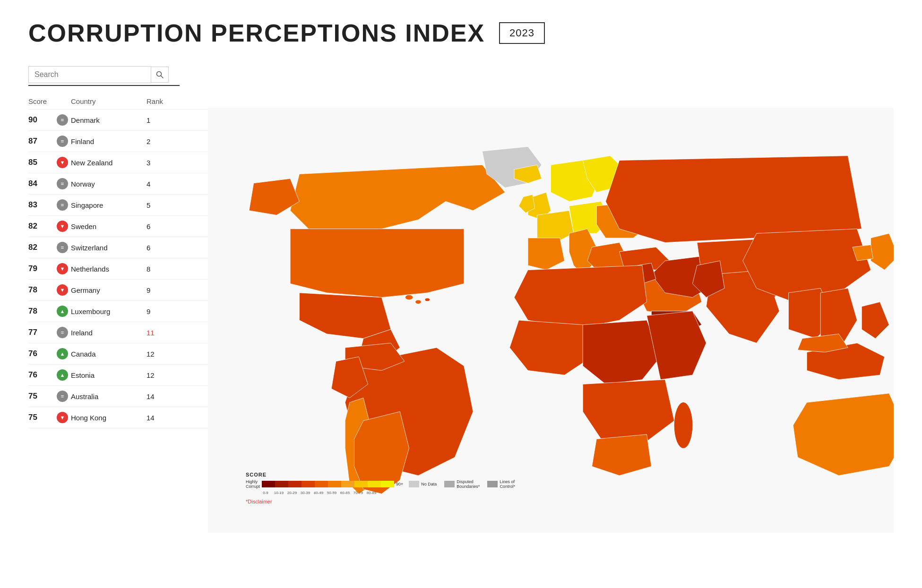  What do you see at coordinates (118, 205) in the screenshot?
I see `table-row: 83 = Singapore 5` at bounding box center [118, 205].